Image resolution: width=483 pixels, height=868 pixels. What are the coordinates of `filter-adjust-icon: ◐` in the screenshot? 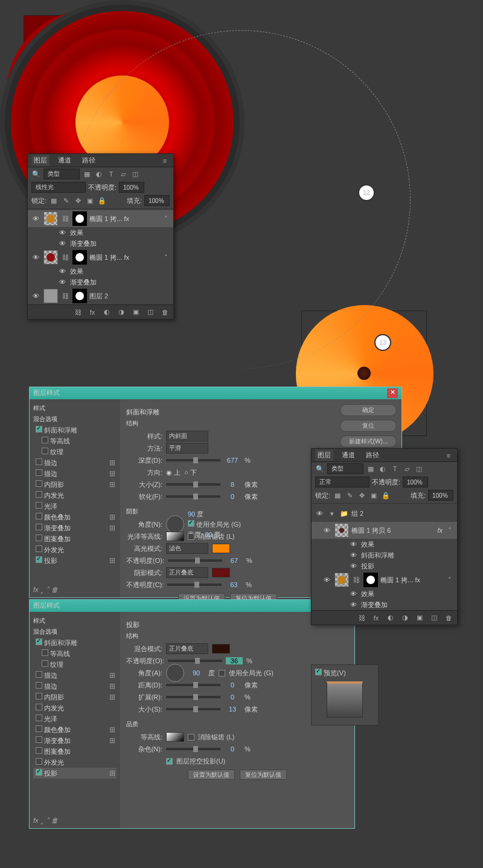 It's located at (99, 174).